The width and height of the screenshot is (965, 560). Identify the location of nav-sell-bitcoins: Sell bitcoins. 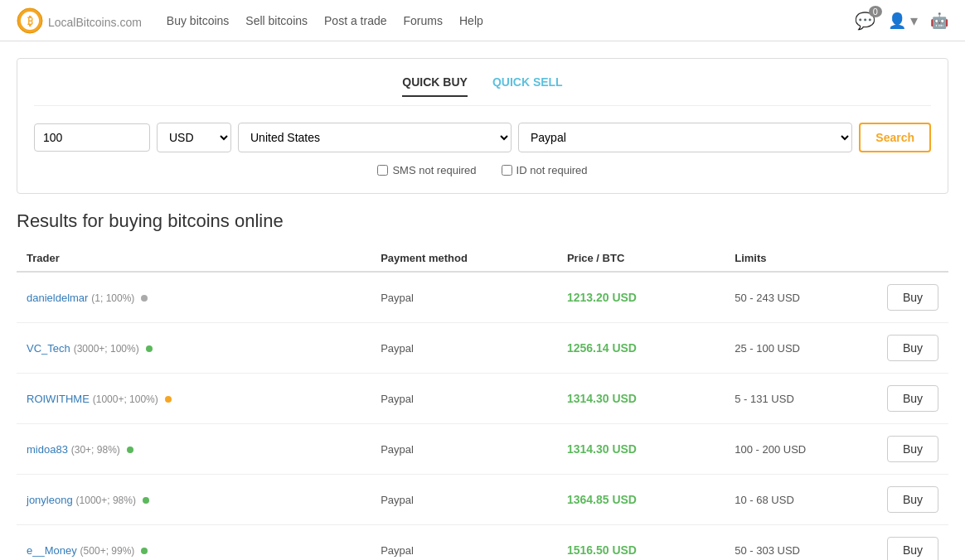
(277, 21).